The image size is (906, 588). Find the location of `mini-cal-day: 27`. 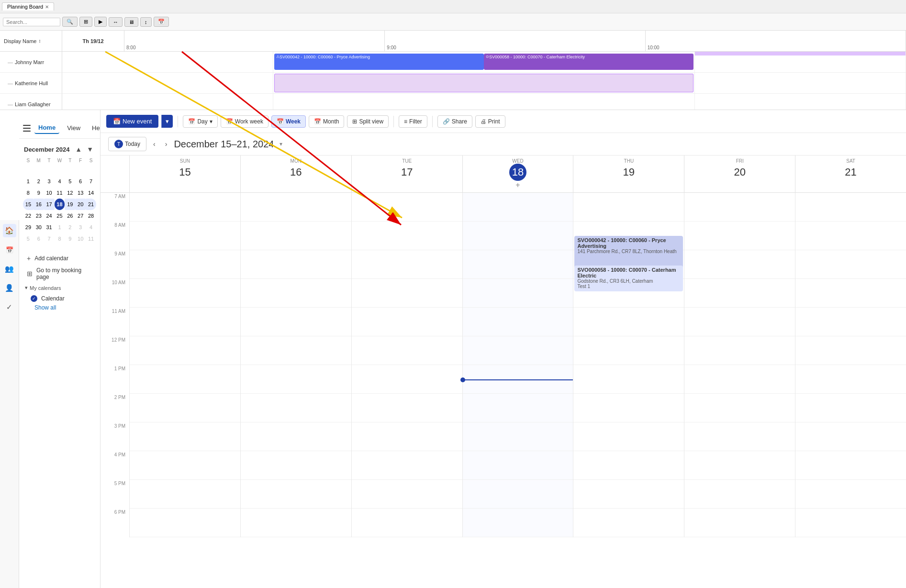

mini-cal-day: 27 is located at coordinates (80, 216).